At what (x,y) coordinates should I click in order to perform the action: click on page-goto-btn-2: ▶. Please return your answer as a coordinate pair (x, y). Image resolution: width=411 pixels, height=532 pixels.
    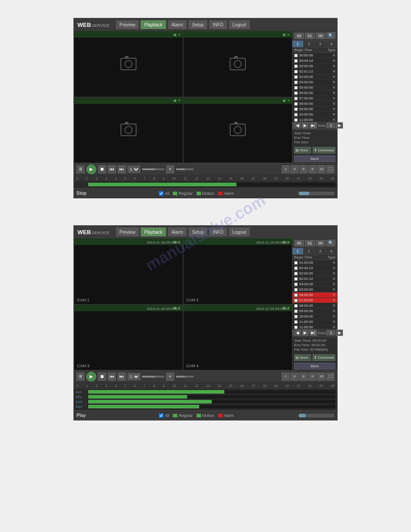
    Looking at the image, I should click on (339, 333).